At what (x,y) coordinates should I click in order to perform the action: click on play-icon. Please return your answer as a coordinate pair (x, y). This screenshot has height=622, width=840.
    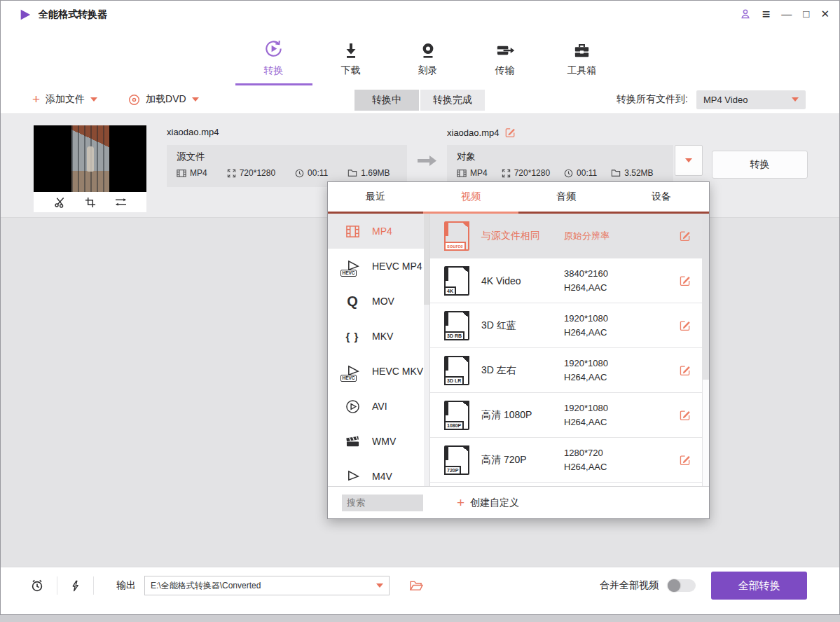
    Looking at the image, I should click on (352, 476).